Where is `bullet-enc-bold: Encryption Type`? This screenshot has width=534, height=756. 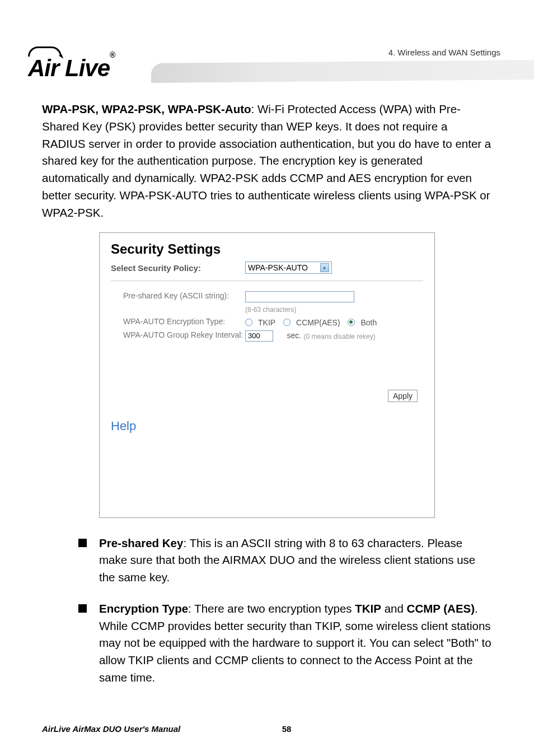
bullet-enc-bold: Encryption Type is located at coordinates (143, 608).